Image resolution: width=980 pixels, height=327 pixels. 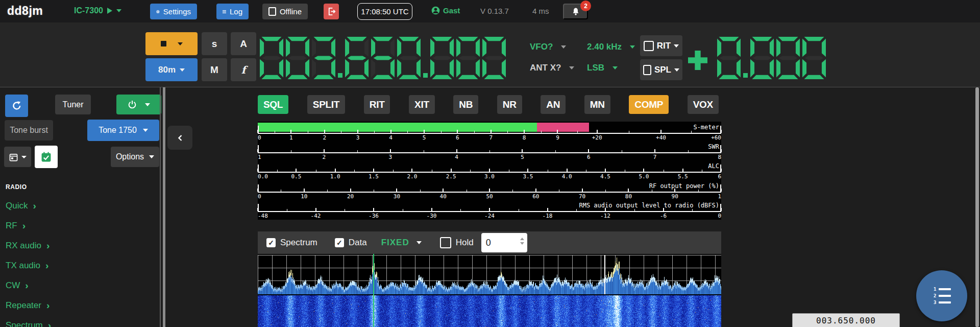 I want to click on dsp-button-mn: MN, so click(x=597, y=104).